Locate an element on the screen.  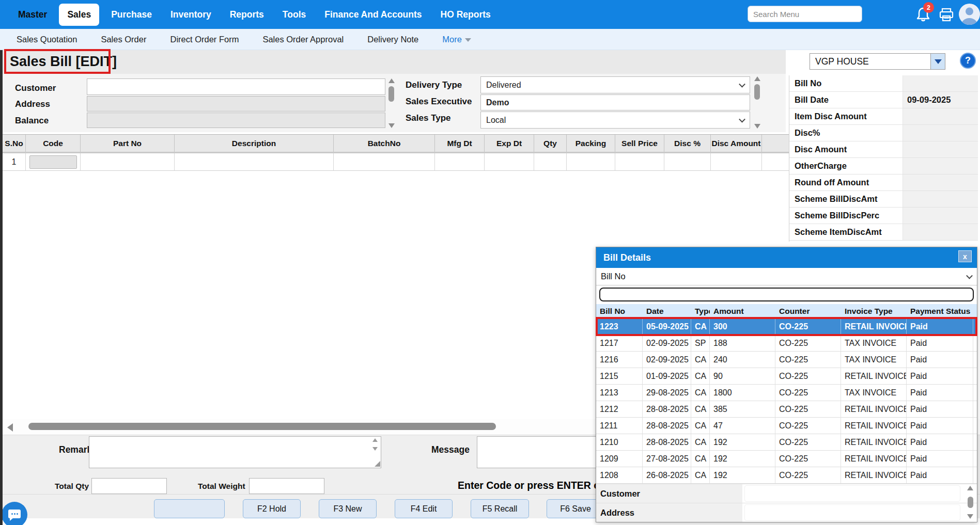
delivery-type-select: Delivered is located at coordinates (615, 85).